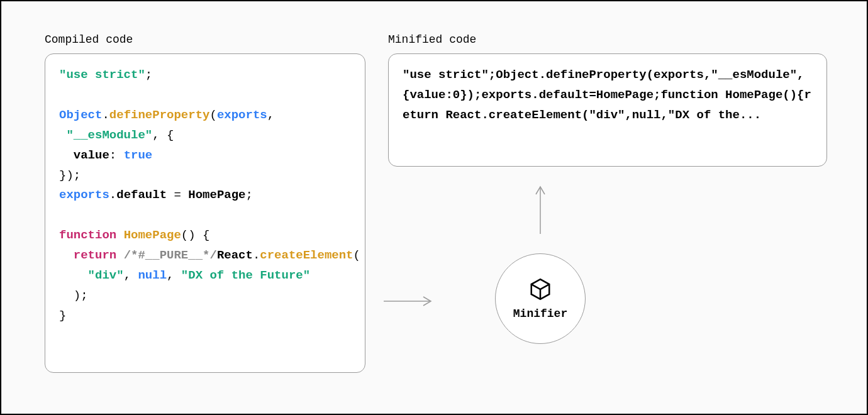  Describe the element at coordinates (89, 40) in the screenshot. I see `compiled-code-label: Compiled code` at that location.